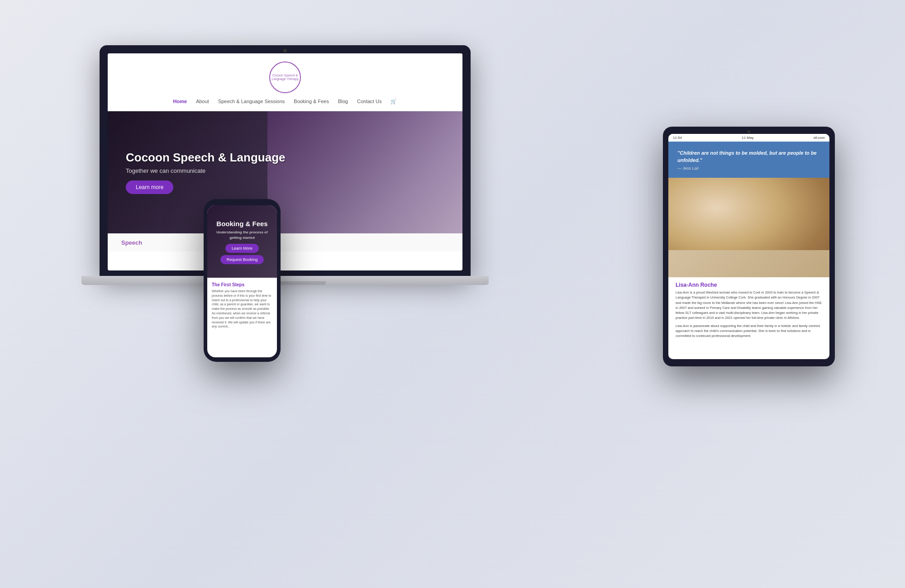 The width and height of the screenshot is (905, 588). I want to click on nav-about: About, so click(203, 101).